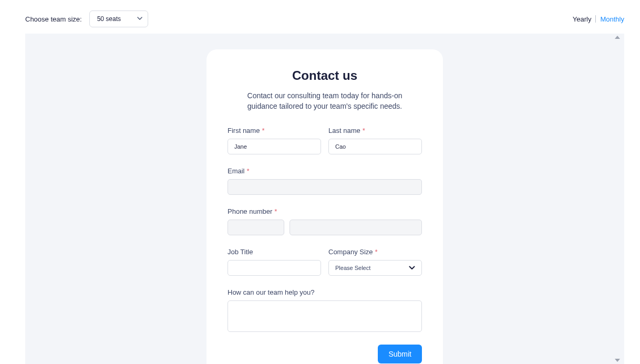 Image resolution: width=640 pixels, height=364 pixels. I want to click on job-title-field-wrap: Job Title, so click(274, 262).